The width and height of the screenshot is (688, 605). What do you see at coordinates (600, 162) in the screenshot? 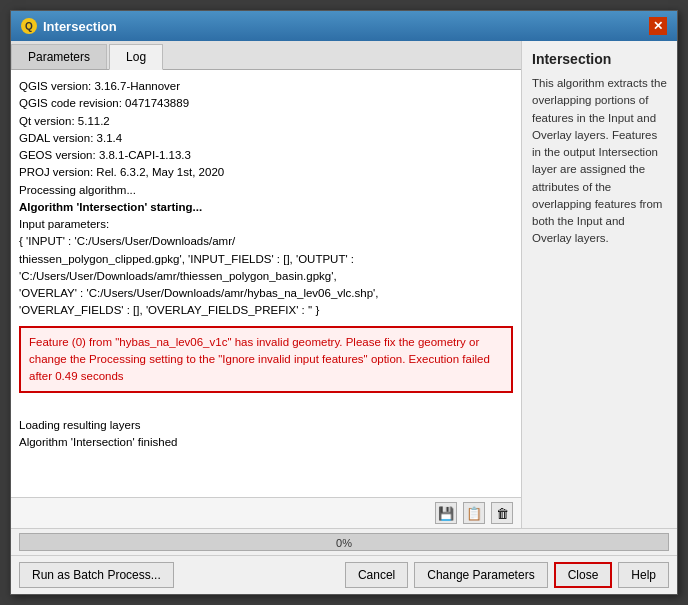
I see `right-panel-description: This algorithm extracts the overlapping …` at bounding box center [600, 162].